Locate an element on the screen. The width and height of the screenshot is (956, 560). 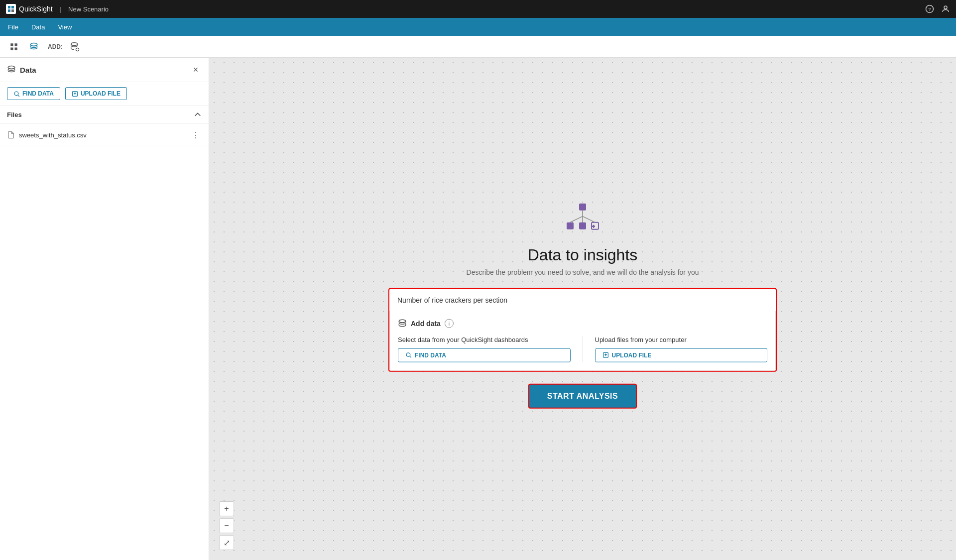
files-header: Files is located at coordinates (105, 114).